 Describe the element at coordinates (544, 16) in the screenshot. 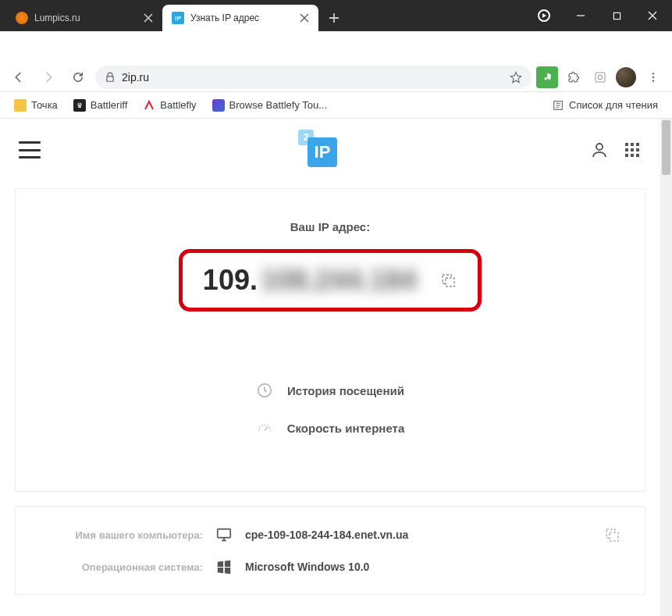

I see `media-indicator-icon` at that location.